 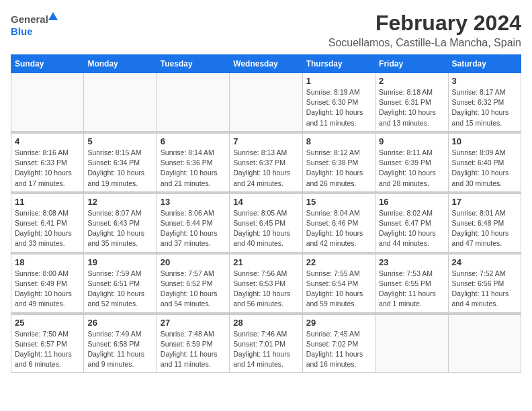 I want to click on calendar-cell: 29Sunrise: 7:45 AMSunset: 7:02 PMDayligh…, so click(x=339, y=344).